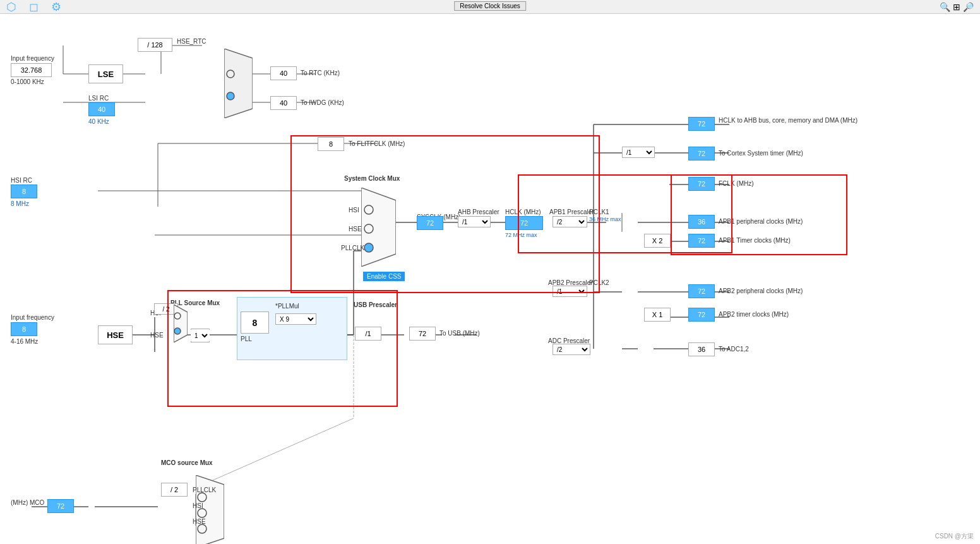 The width and height of the screenshot is (980, 544). What do you see at coordinates (292, 329) in the screenshot?
I see `pll-area: 8 PLL *PLLMul X 9 X 2 X 3 X 4 X 6 X 8 X …` at bounding box center [292, 329].